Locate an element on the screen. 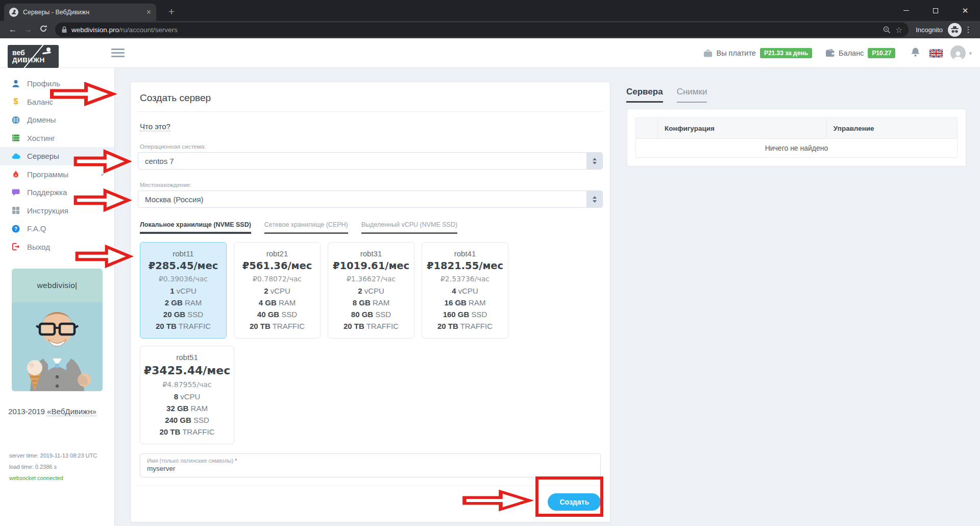  incognito-badge-icon is located at coordinates (954, 30).